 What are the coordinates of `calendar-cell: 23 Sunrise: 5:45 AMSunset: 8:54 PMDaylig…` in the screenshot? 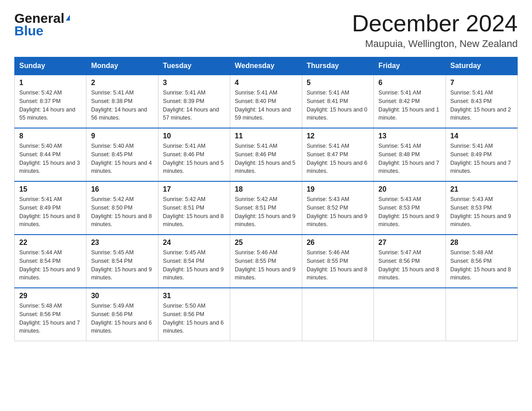 It's located at (122, 261).